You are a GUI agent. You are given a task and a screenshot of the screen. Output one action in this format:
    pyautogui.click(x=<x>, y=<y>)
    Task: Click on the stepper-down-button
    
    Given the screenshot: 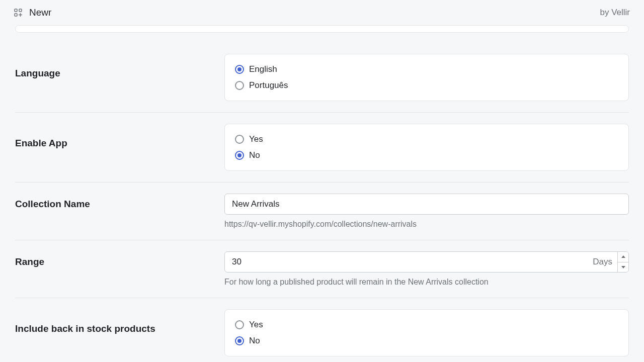 What is the action you would take?
    pyautogui.click(x=623, y=267)
    